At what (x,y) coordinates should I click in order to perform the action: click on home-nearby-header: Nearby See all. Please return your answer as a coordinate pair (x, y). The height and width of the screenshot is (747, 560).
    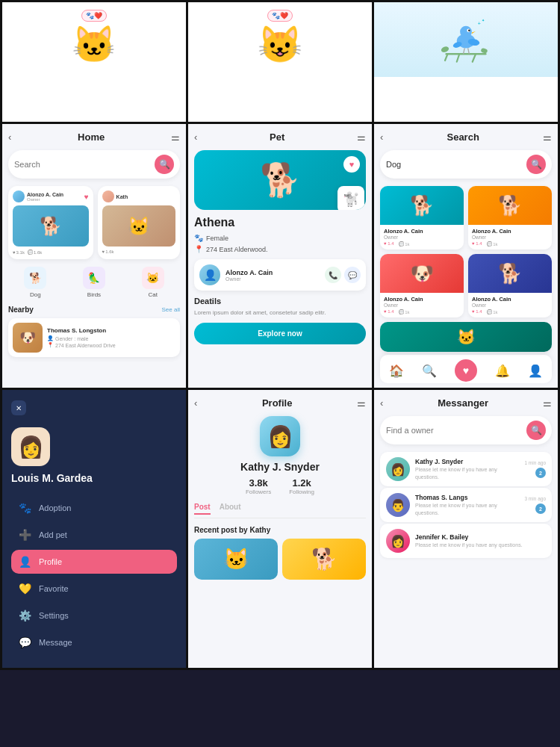
    Looking at the image, I should click on (94, 309).